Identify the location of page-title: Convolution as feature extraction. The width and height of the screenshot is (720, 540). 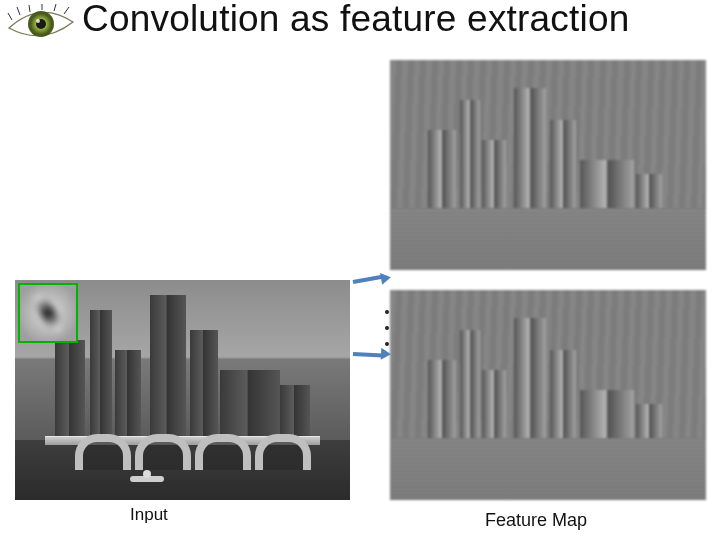
(356, 20).